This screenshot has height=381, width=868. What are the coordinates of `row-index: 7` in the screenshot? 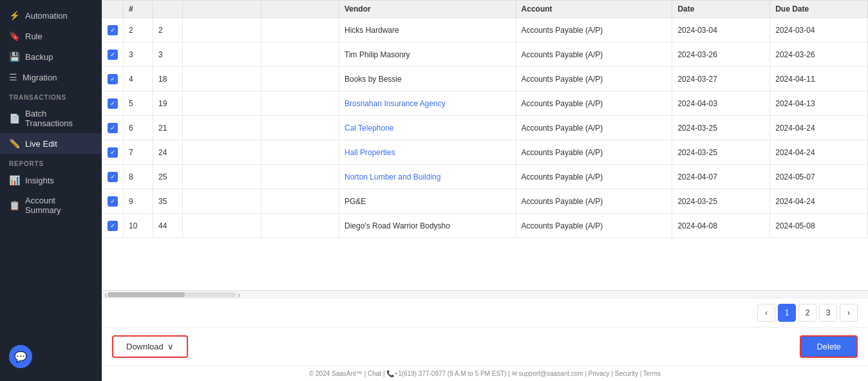 It's located at (138, 153).